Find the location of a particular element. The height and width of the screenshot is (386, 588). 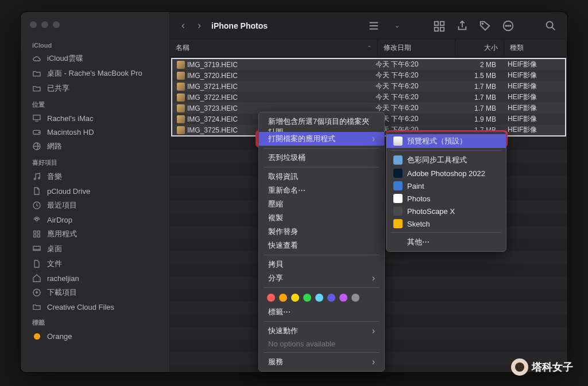

sub-default-preview: 預覽程式（預設） is located at coordinates (446, 141).